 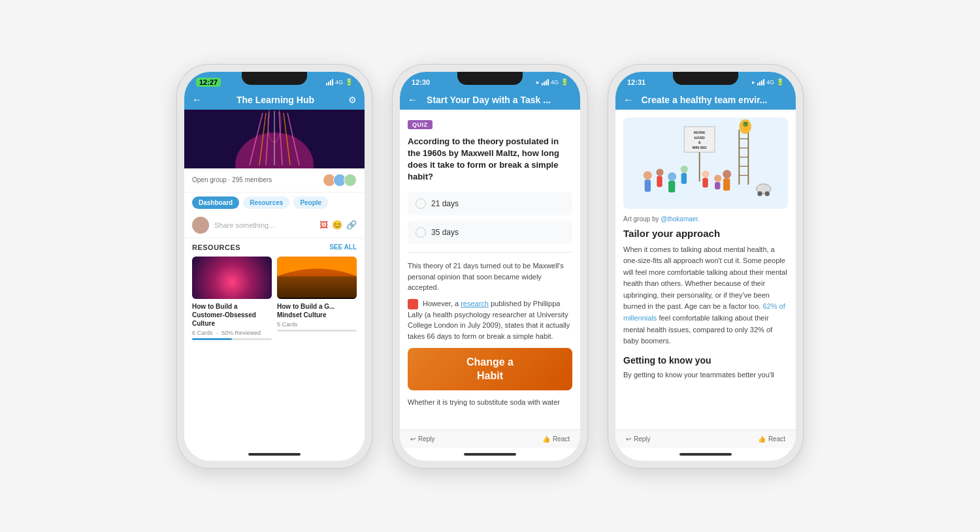 I want to click on status-icons-1: 4G 🔋, so click(x=340, y=82).